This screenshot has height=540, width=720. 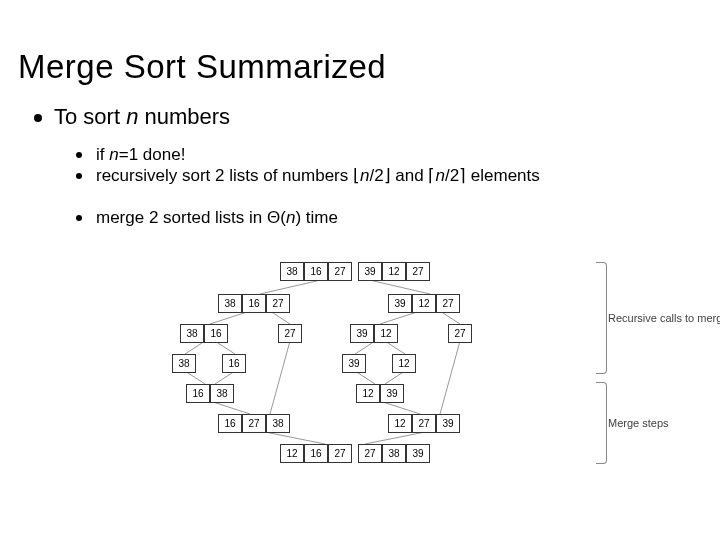 I want to click on sub-bullet-3: merge 2 sorted lists in Θ(n) time, so click(x=393, y=218).